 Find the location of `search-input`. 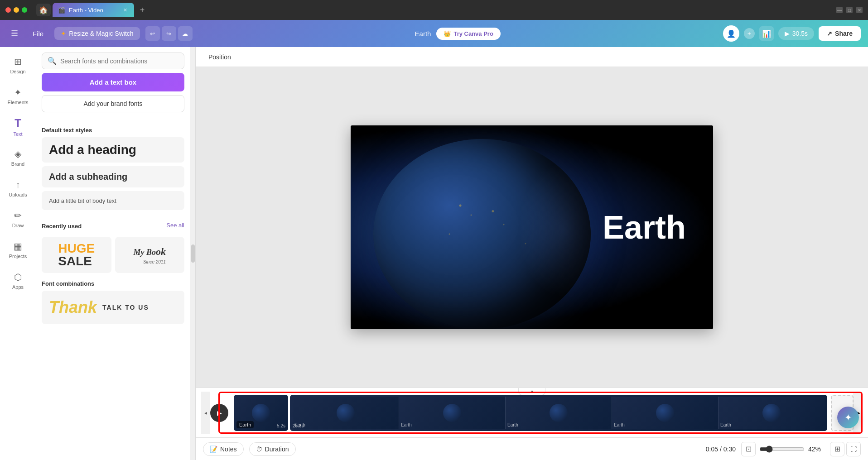

search-input is located at coordinates (120, 61).